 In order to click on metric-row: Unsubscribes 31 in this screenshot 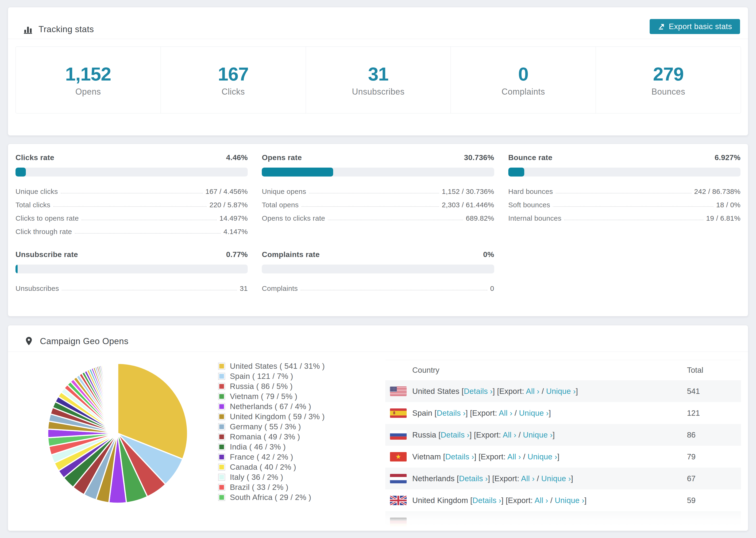, I will do `click(132, 286)`.